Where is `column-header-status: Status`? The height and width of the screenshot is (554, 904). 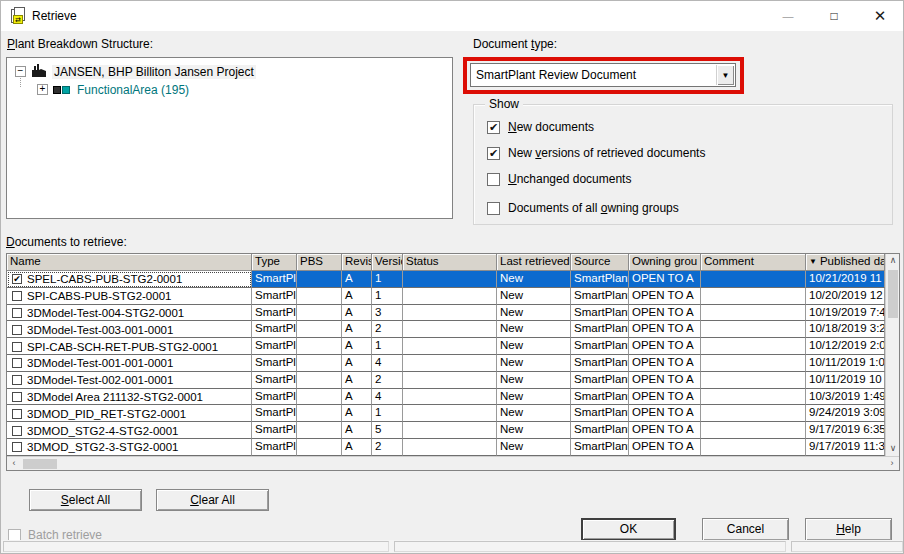 column-header-status: Status is located at coordinates (450, 262).